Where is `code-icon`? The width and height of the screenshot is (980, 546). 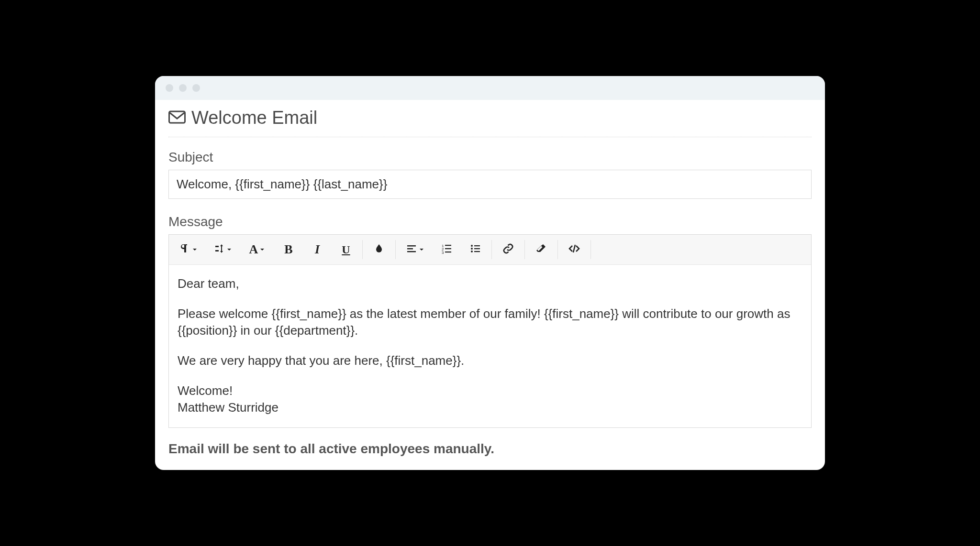 code-icon is located at coordinates (574, 250).